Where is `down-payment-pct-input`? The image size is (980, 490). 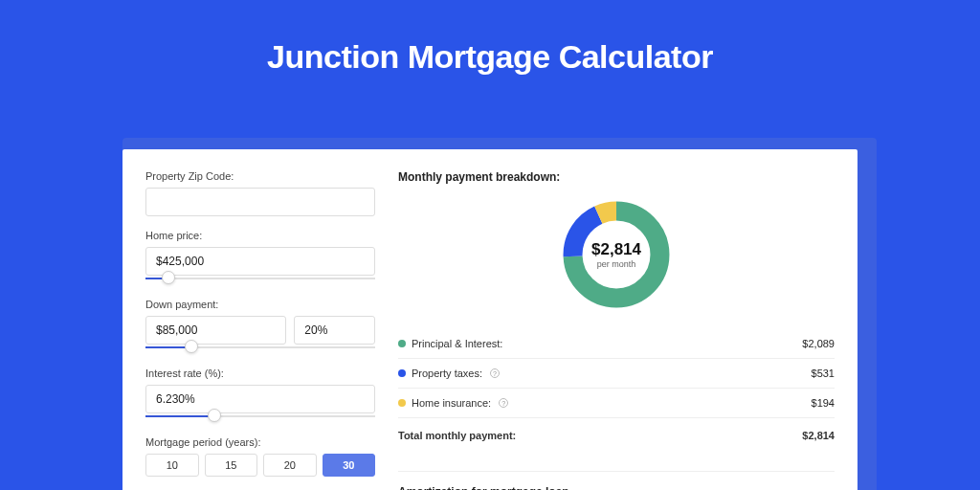 down-payment-pct-input is located at coordinates (335, 330).